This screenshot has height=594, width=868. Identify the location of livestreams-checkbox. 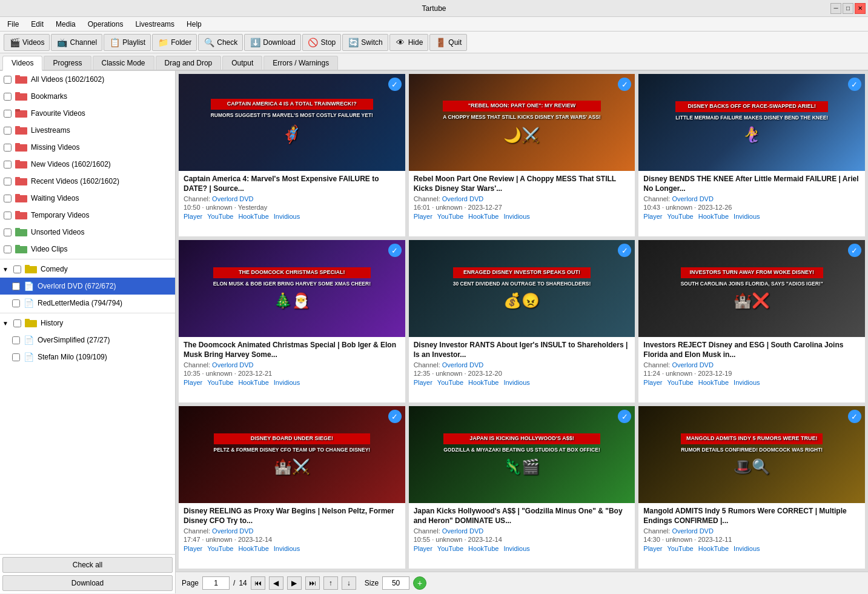
(7, 131).